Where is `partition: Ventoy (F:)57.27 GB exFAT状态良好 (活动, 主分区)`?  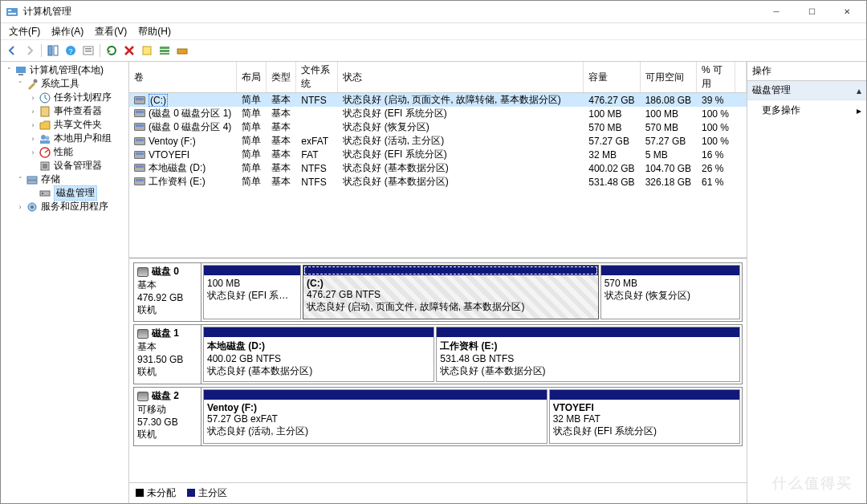
partition: Ventoy (F:)57.27 GB exFAT状态良好 (活动, 主分区) is located at coordinates (376, 417).